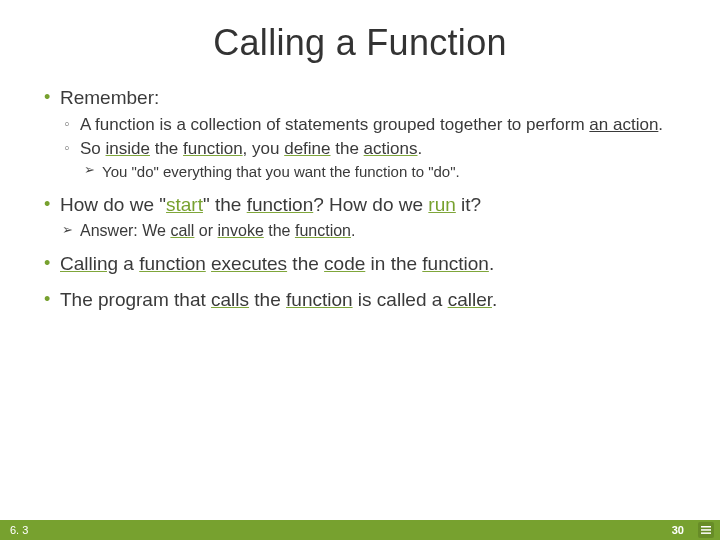 Image resolution: width=720 pixels, height=540 pixels. I want to click on footer-page-number: 30, so click(678, 530).